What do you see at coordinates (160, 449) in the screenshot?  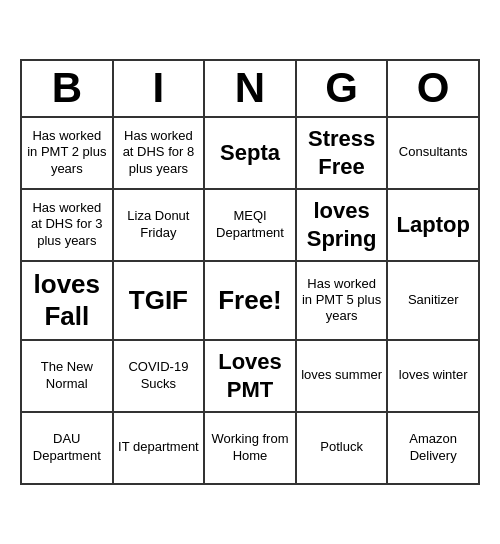 I see `bingo-cell: IT department` at bounding box center [160, 449].